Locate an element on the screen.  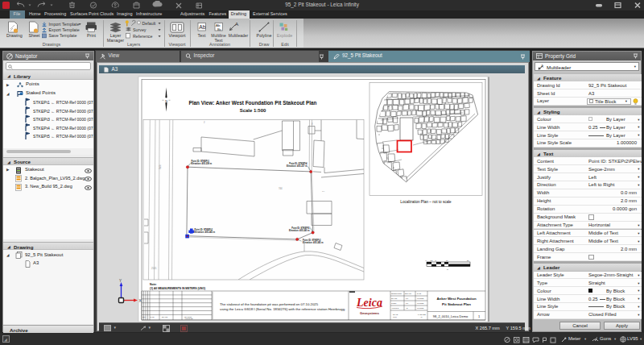
svg-text: Bc is located at coordinates (220, 29).